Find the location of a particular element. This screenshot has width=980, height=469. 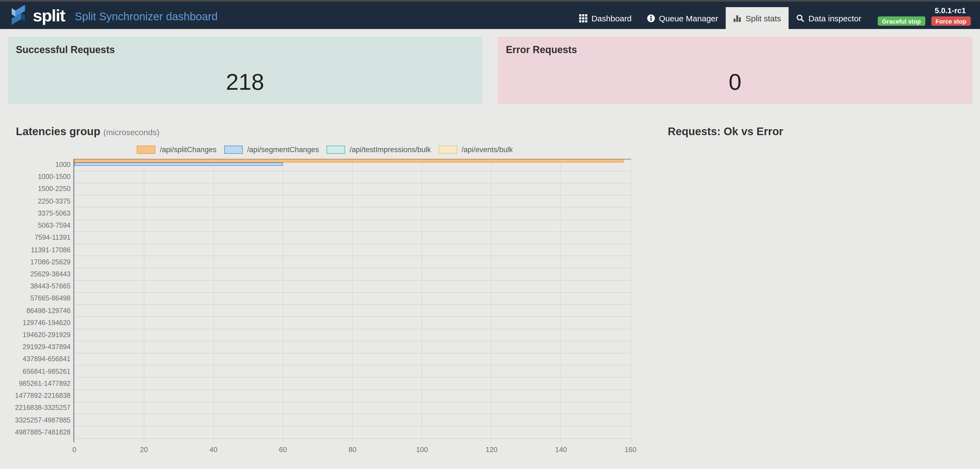

y-axis-label: 5063-7594 is located at coordinates (35, 225).